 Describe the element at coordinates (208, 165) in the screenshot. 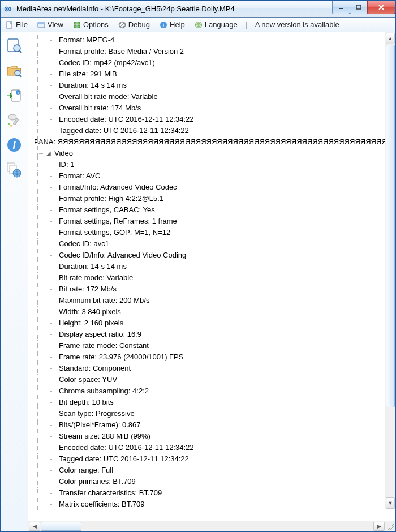

I see `tree-leaf: ID: 1` at that location.